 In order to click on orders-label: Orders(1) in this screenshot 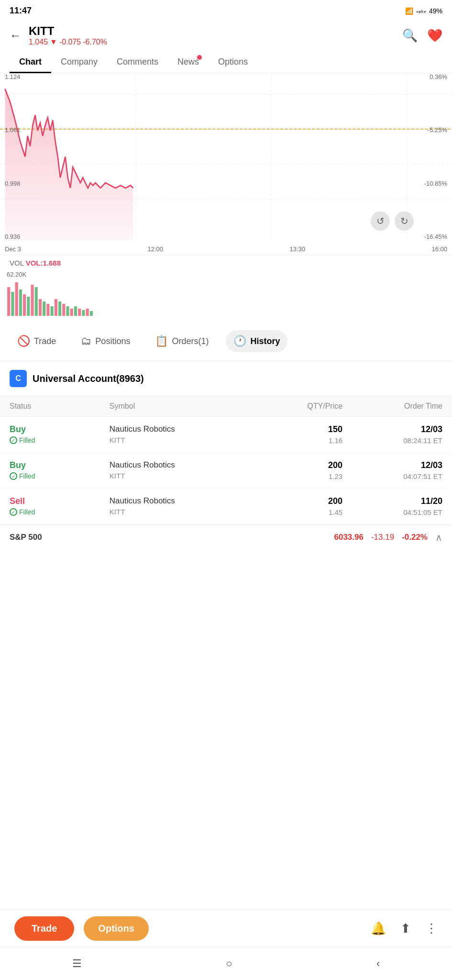, I will do `click(190, 342)`.